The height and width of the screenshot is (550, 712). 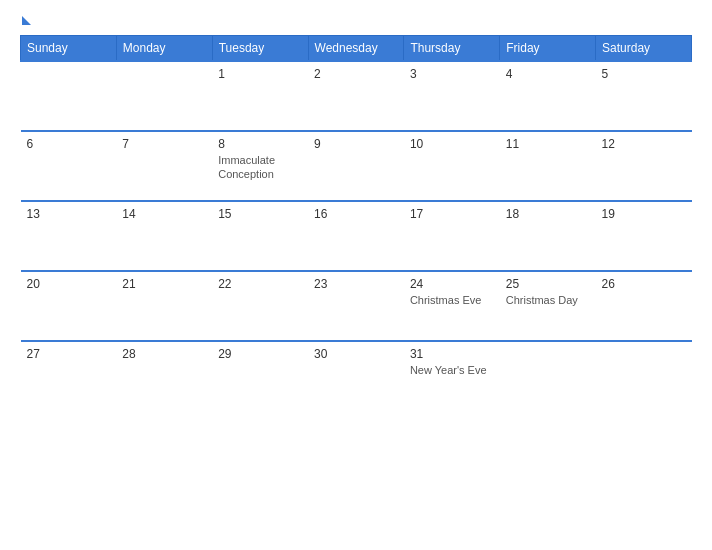 I want to click on calendar-cell: 13, so click(x=69, y=236).